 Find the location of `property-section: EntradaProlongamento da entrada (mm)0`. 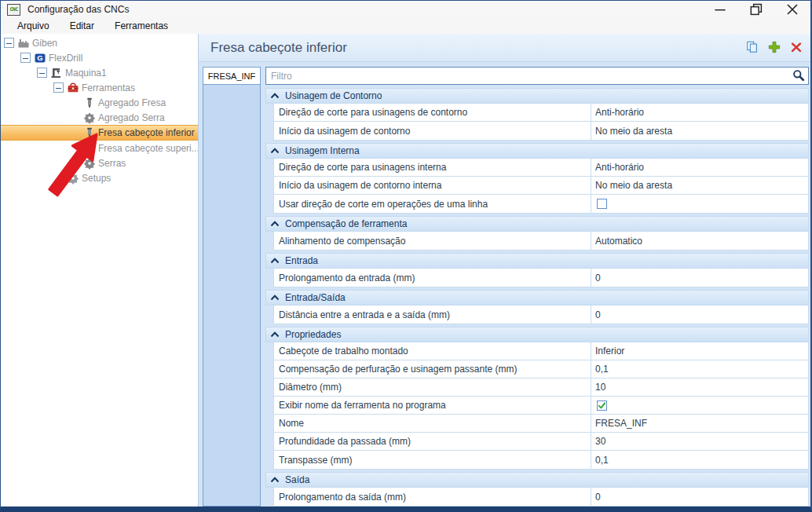

property-section: EntradaProlongamento da entrada (mm)0 is located at coordinates (537, 270).